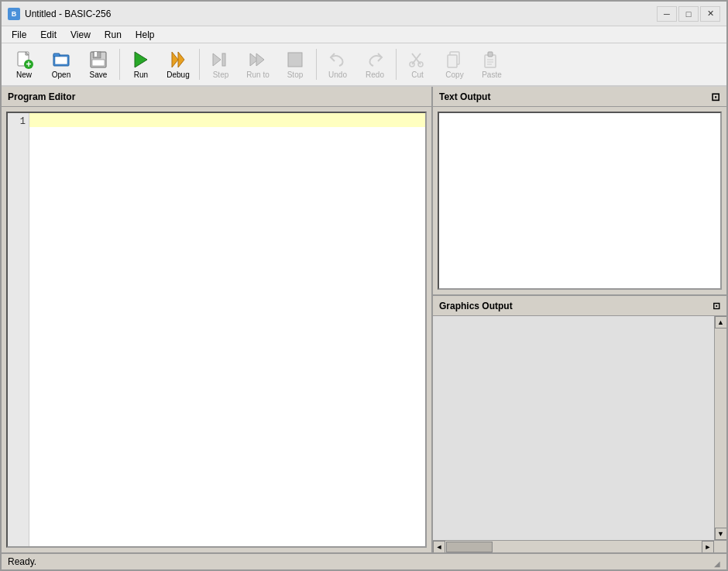  Describe the element at coordinates (492, 60) in the screenshot. I see `paste-icon` at that location.